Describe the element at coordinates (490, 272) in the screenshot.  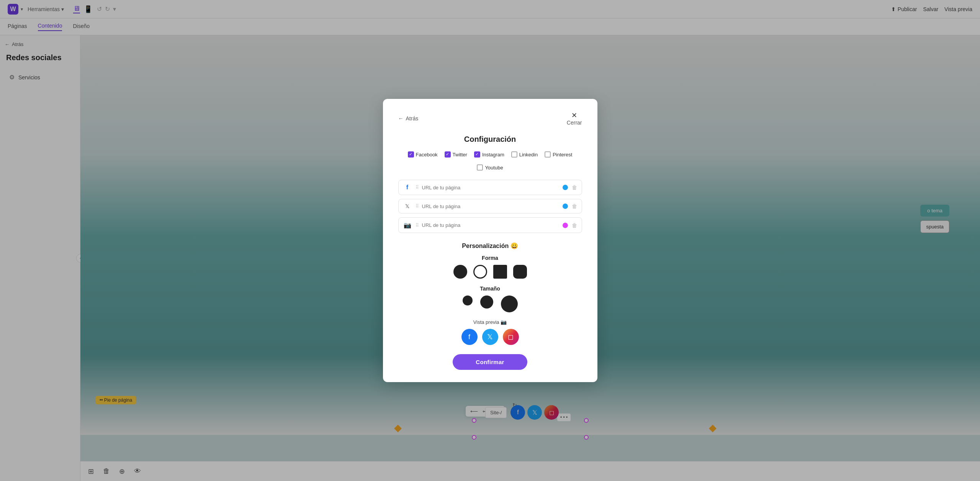
I see `shapes-row` at that location.